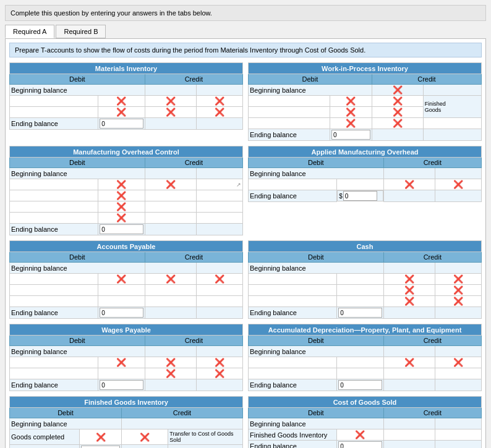 The width and height of the screenshot is (491, 448). I want to click on cogs-debit-header: Debit, so click(317, 413).